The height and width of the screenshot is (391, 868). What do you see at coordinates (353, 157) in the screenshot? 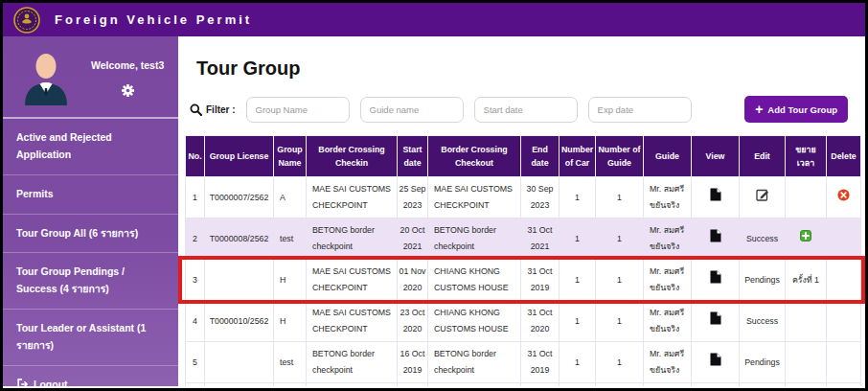
I see `column-header-checkin: Border Crossing Checkin` at bounding box center [353, 157].